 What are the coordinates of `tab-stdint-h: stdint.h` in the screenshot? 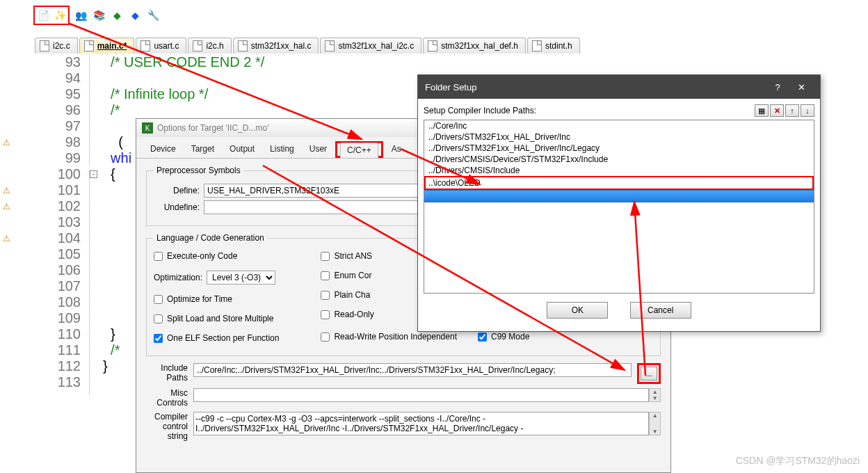 It's located at (554, 46).